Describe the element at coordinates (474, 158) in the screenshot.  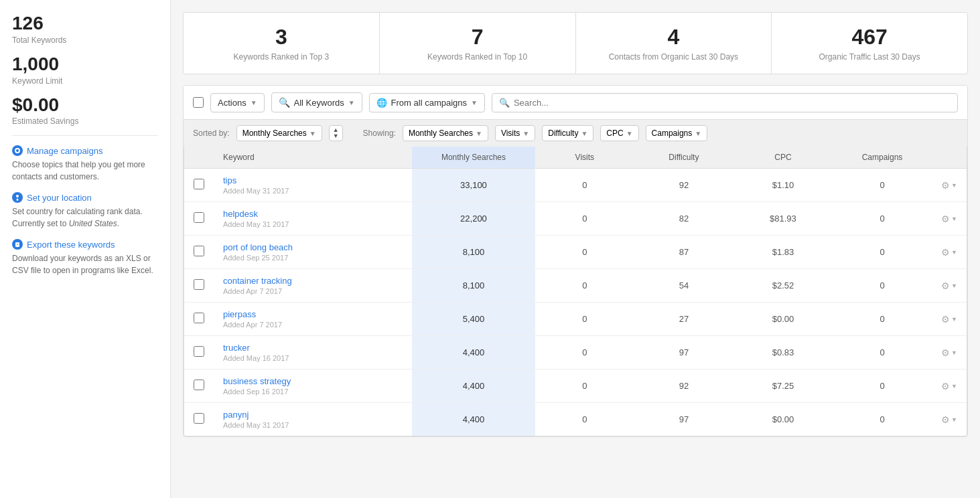
I see `th-monthly: Monthly Searches` at that location.